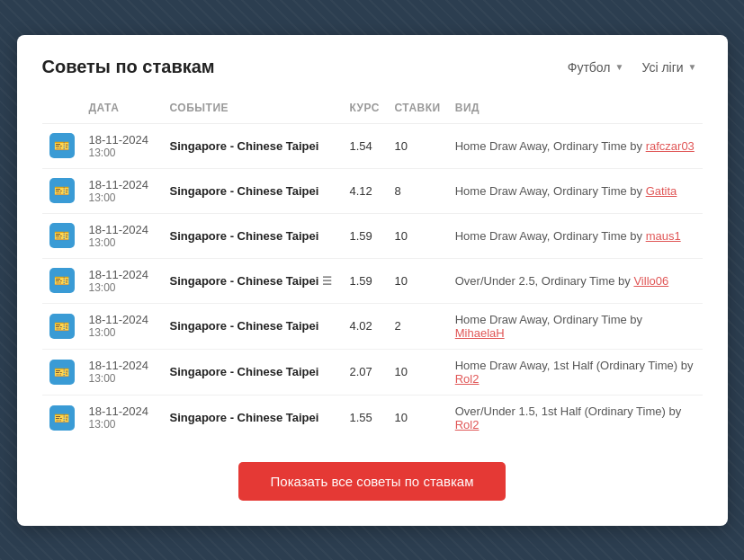  Describe the element at coordinates (122, 110) in the screenshot. I see `col-date: ДАТА` at that location.